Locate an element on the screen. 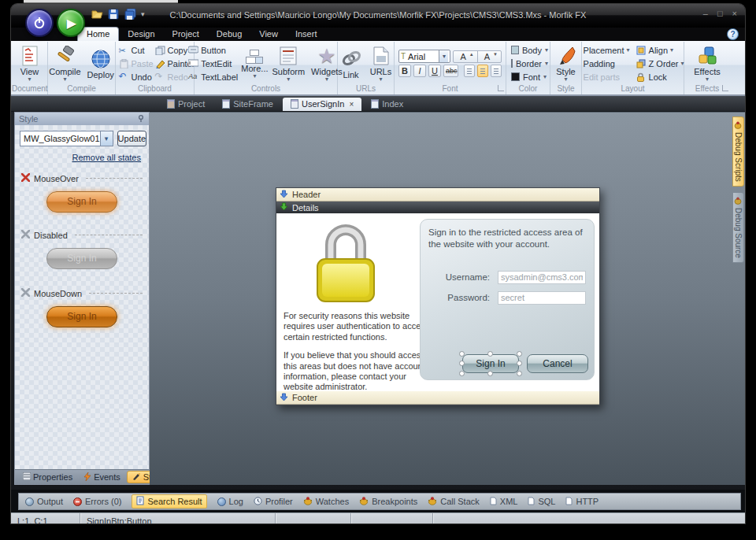 The width and height of the screenshot is (756, 540). paste-button: Paste is located at coordinates (135, 63).